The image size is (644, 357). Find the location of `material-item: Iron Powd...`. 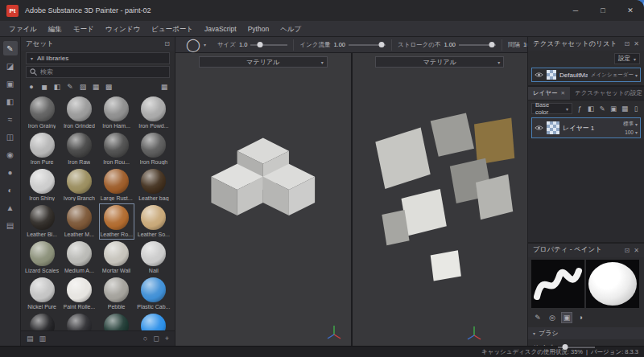

material-item: Iron Powd... is located at coordinates (154, 113).